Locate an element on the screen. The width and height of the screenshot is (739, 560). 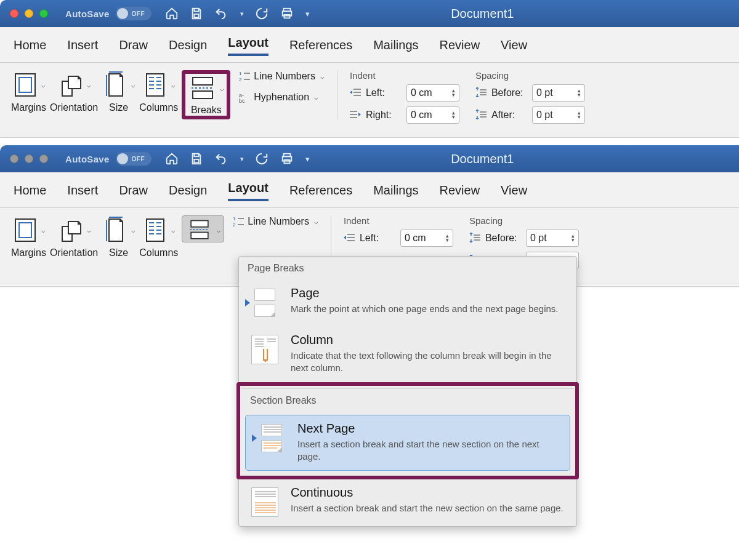
break-option-next-page: Next Page Insert a section break and sta… is located at coordinates (408, 443).